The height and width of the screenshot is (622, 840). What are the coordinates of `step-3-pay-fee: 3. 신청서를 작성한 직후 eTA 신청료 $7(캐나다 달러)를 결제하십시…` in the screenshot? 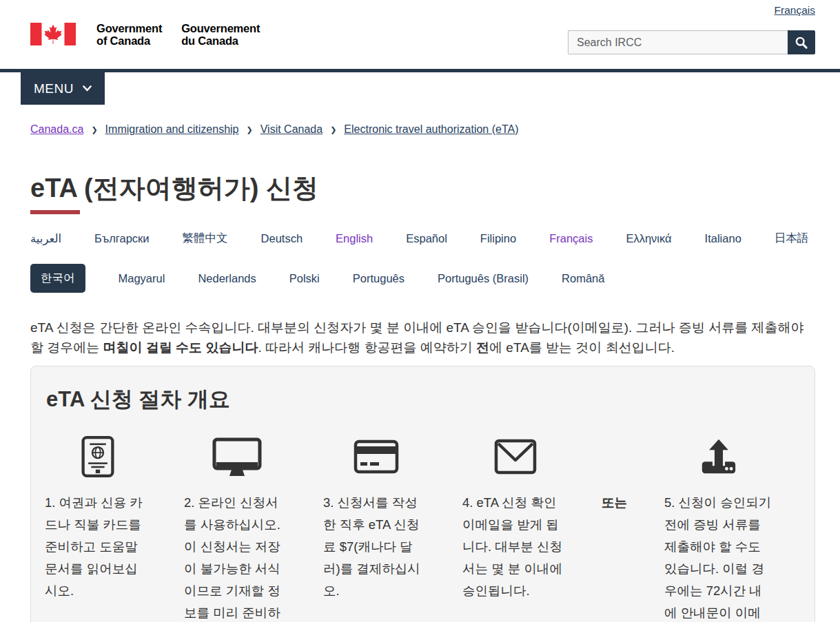 It's located at (376, 526).